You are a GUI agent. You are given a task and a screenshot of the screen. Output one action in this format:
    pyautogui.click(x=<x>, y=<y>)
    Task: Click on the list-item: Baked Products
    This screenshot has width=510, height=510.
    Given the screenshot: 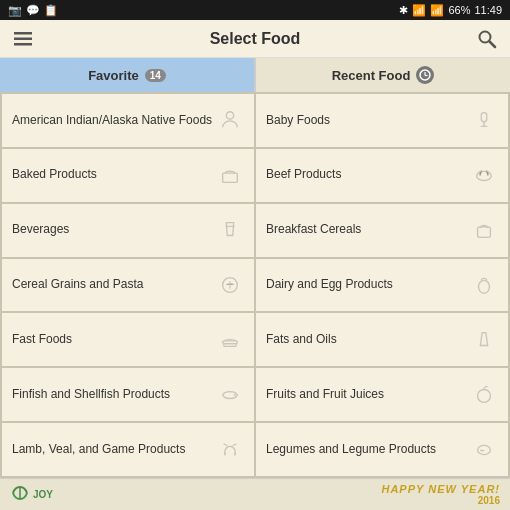 What is the action you would take?
    pyautogui.click(x=128, y=176)
    